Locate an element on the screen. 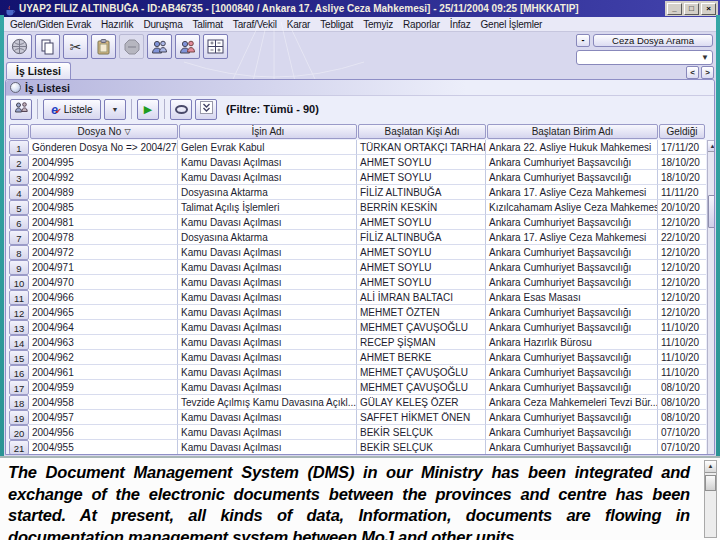 Image resolution: width=720 pixels, height=540 pixels. table-scrollbar: ▲ is located at coordinates (711, 298).